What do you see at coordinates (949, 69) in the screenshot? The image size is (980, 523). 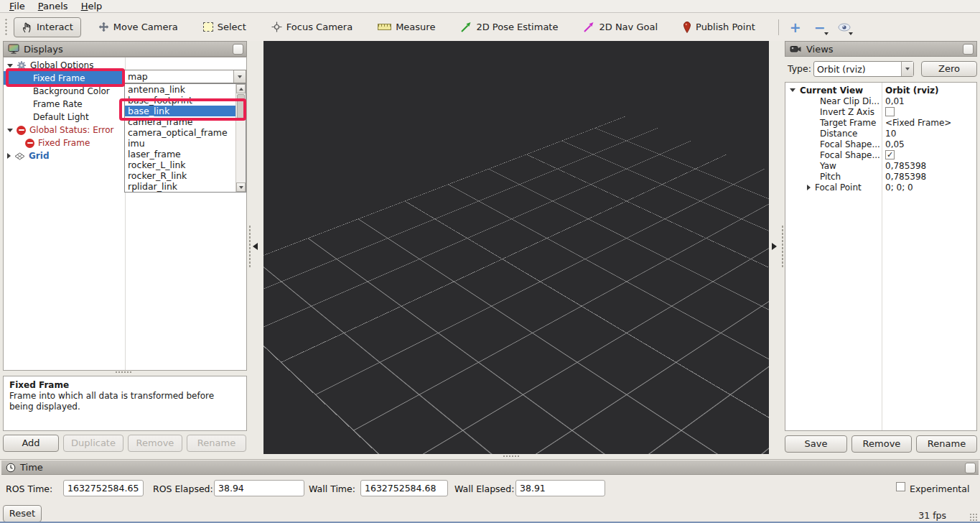 I see `zero-button: Zero` at bounding box center [949, 69].